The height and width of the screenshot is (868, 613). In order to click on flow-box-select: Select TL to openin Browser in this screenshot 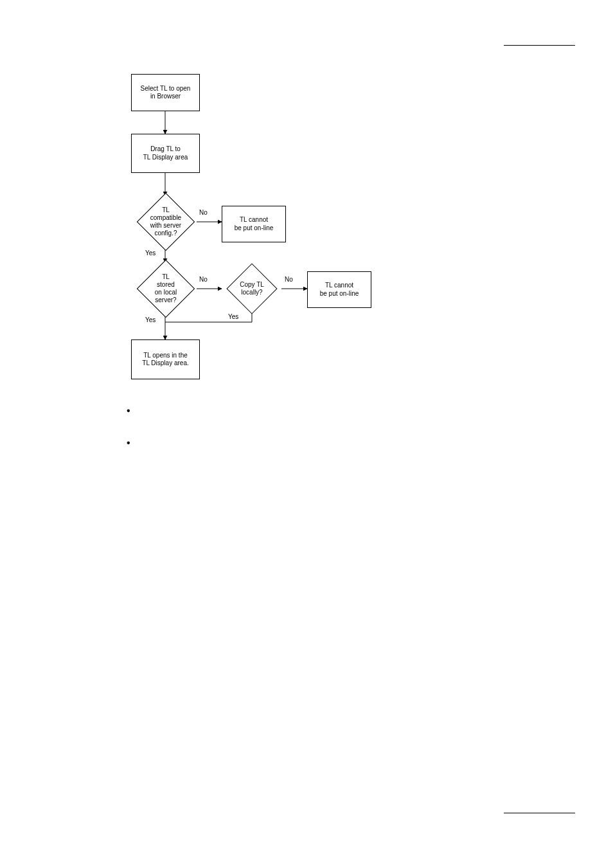, I will do `click(166, 93)`.